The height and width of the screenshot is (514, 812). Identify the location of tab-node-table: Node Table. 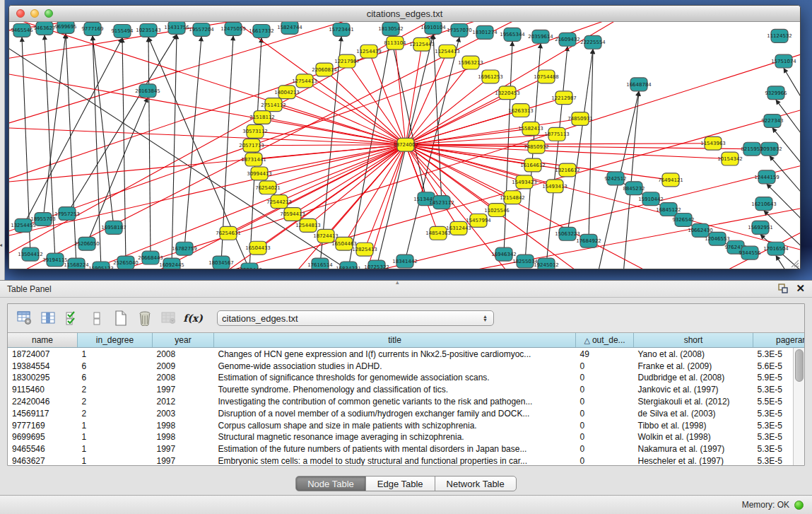
(331, 484).